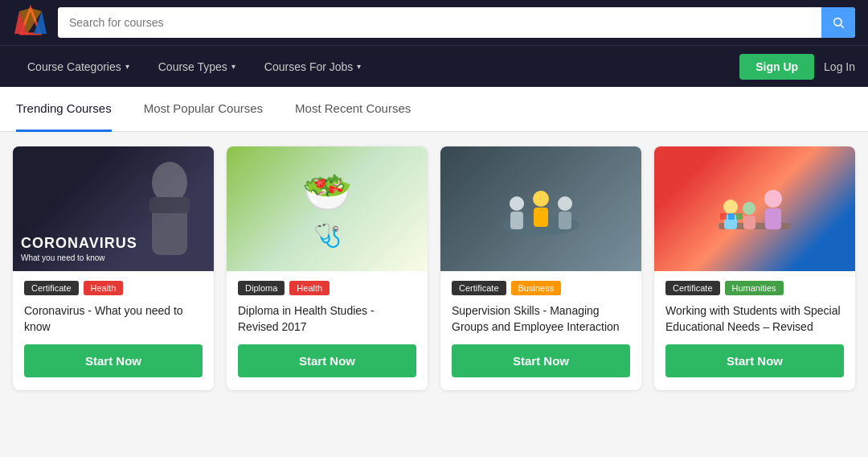  I want to click on badge-row: Certificate Business, so click(541, 288).